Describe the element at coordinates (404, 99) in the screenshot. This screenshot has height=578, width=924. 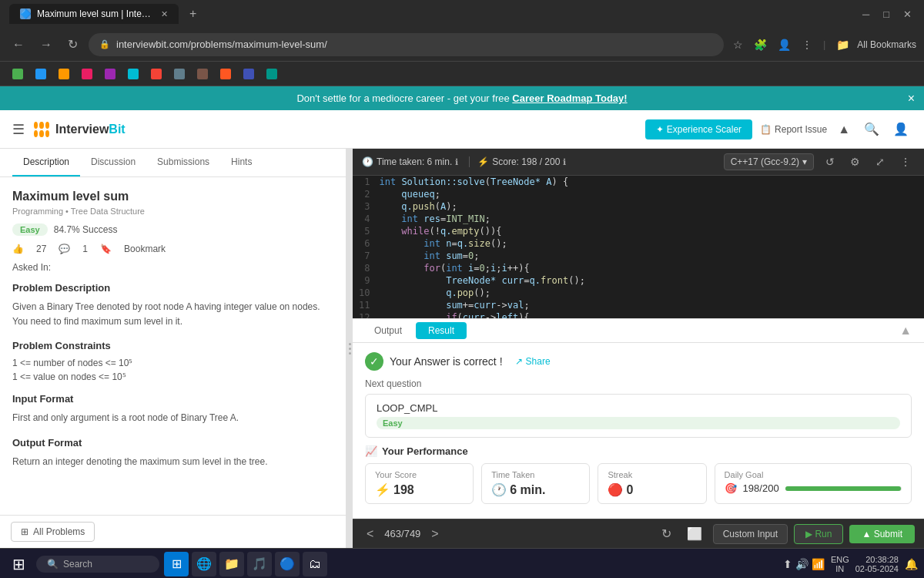
I see `banner-text: Don't settle for a mediocre career - get…` at that location.